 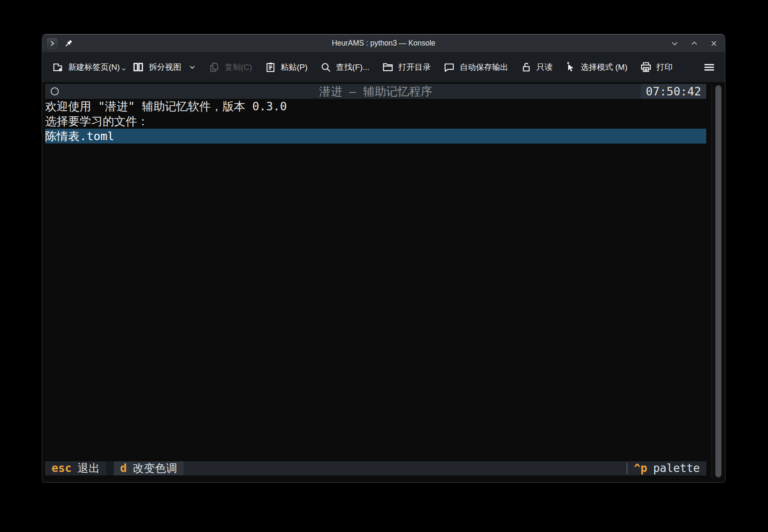 I want to click on autosave-output-button: 自动保存输出, so click(x=475, y=67).